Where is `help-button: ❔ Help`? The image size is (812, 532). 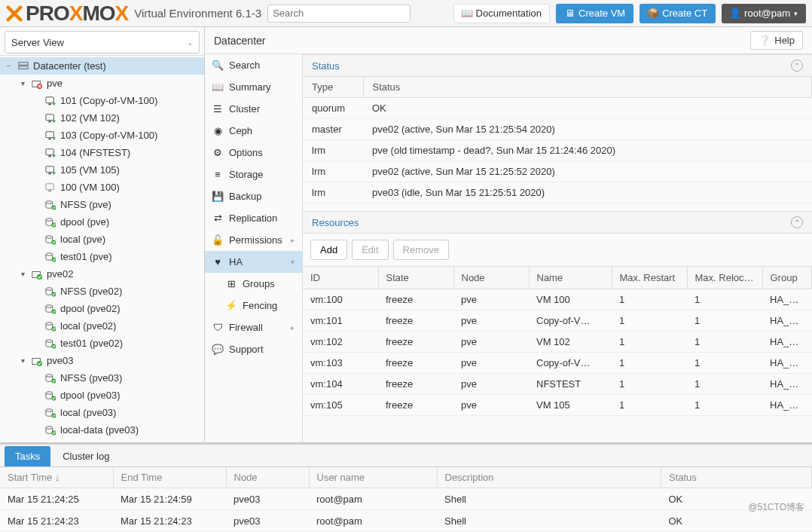 help-button: ❔ Help is located at coordinates (777, 41).